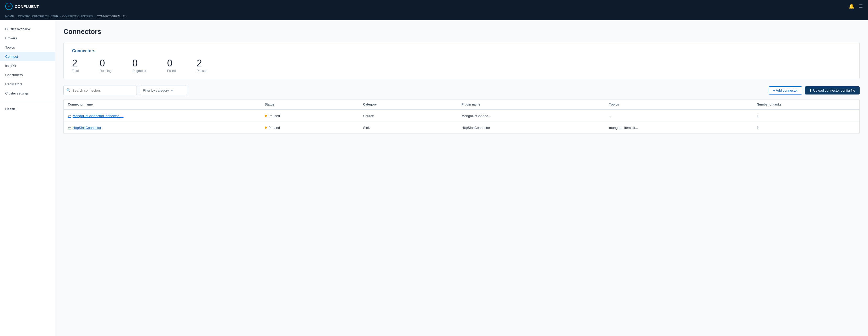  Describe the element at coordinates (199, 63) in the screenshot. I see `stat-paused-number: 2` at that location.